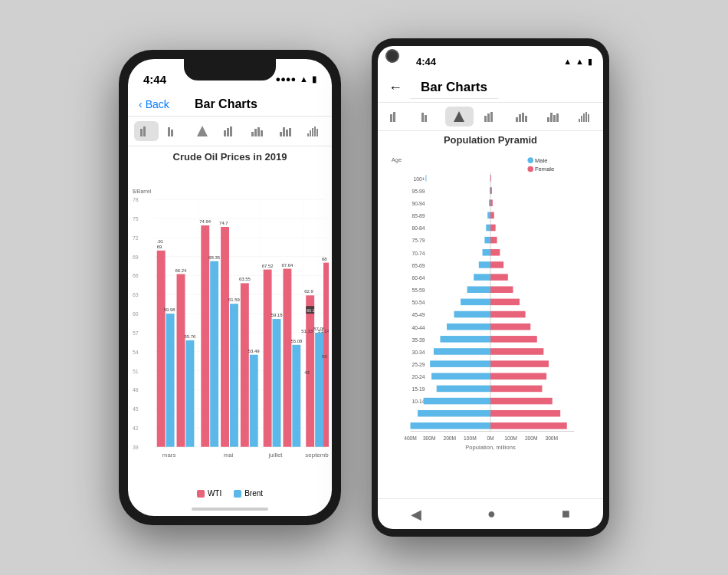 This screenshot has height=575, width=728. What do you see at coordinates (411, 439) in the screenshot?
I see `svg-text: 400M` at bounding box center [411, 439].